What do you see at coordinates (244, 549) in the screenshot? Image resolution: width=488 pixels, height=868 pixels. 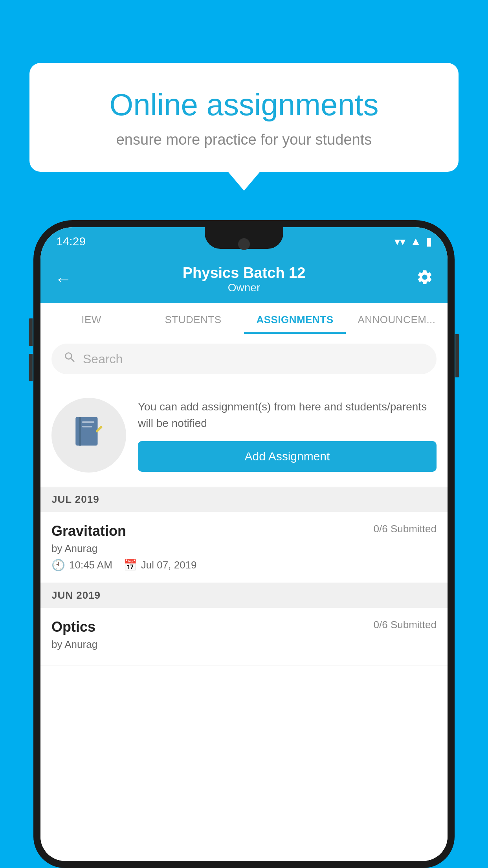 I see `assignment-by-gravitation: by Anurag` at bounding box center [244, 549].